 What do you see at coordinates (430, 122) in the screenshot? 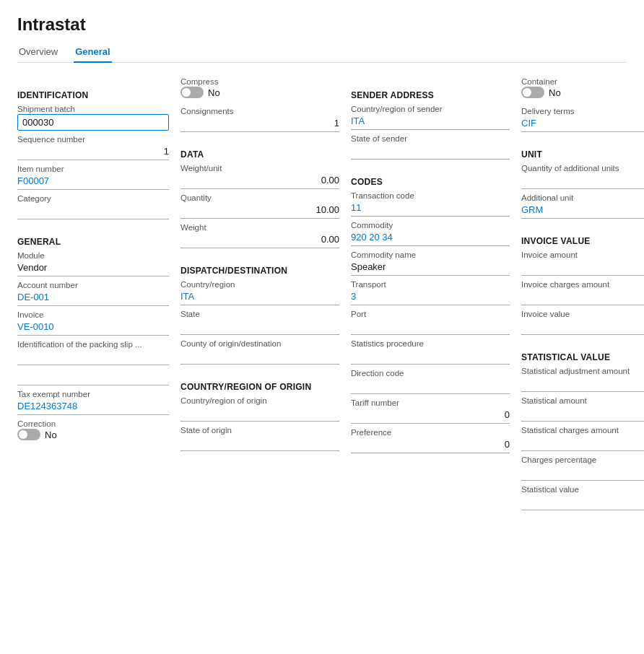
I see `country-sender-value: ITA` at bounding box center [430, 122].